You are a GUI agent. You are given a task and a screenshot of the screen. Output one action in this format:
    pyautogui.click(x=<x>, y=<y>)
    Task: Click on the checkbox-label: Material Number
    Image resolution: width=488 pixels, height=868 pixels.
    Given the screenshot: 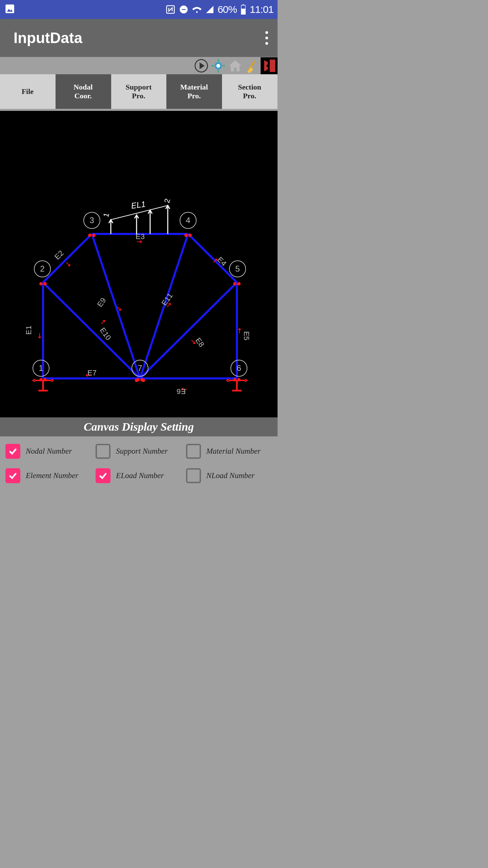 What is the action you would take?
    pyautogui.click(x=233, y=451)
    